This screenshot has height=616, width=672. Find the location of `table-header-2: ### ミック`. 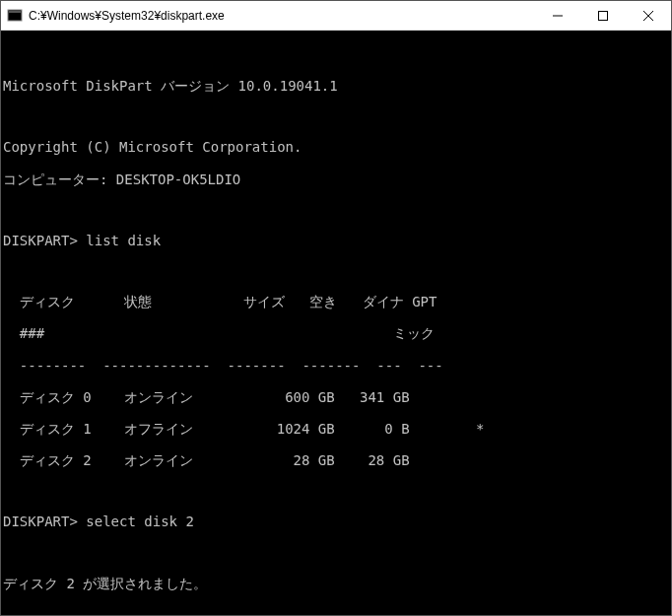

table-header-2: ### ミック is located at coordinates (336, 333).